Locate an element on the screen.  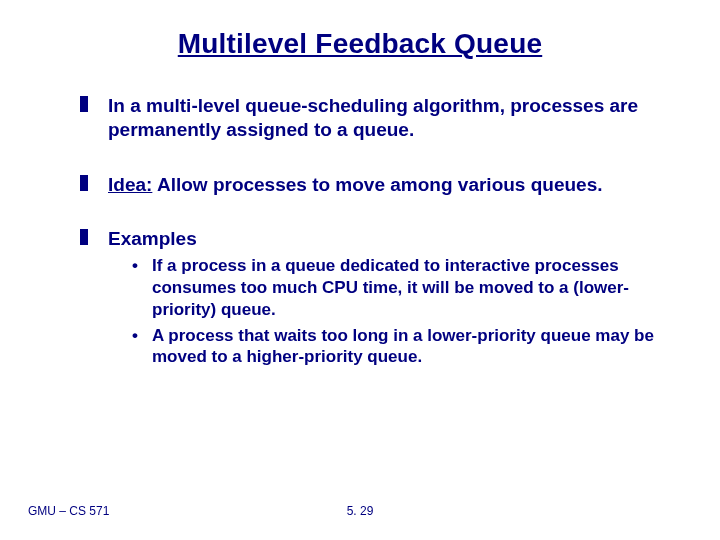
footer-left: GMU – CS 571 is located at coordinates (68, 511).